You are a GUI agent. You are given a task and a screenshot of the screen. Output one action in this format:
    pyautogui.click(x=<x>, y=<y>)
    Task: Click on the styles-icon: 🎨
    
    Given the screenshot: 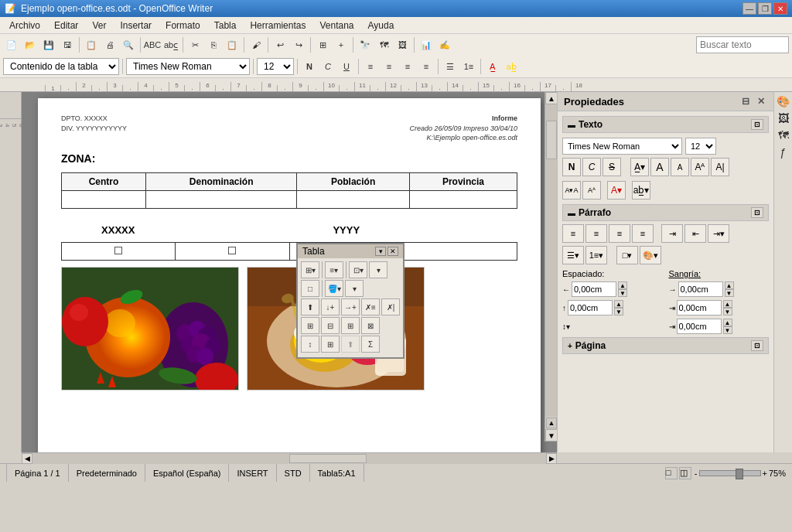 What is the action you would take?
    pyautogui.click(x=783, y=101)
    